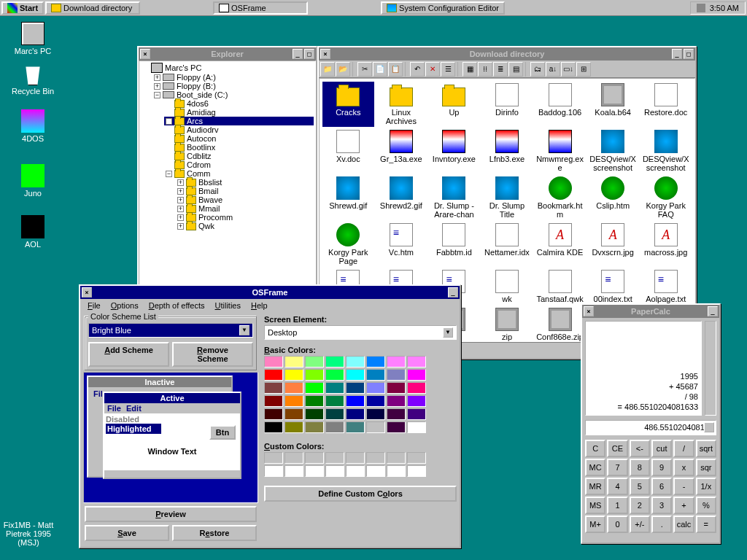  What do you see at coordinates (640, 505) in the screenshot?
I see `calc-btn-2: 2` at bounding box center [640, 505].